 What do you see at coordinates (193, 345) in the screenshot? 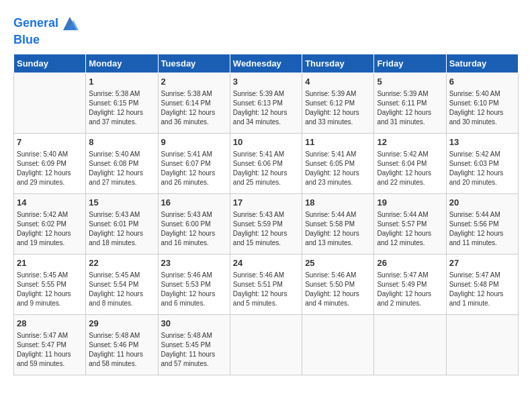
I see `calendar-cell: 30Sunrise: 5:48 AM Sunset: 5:45 PM Dayli…` at bounding box center [193, 345].